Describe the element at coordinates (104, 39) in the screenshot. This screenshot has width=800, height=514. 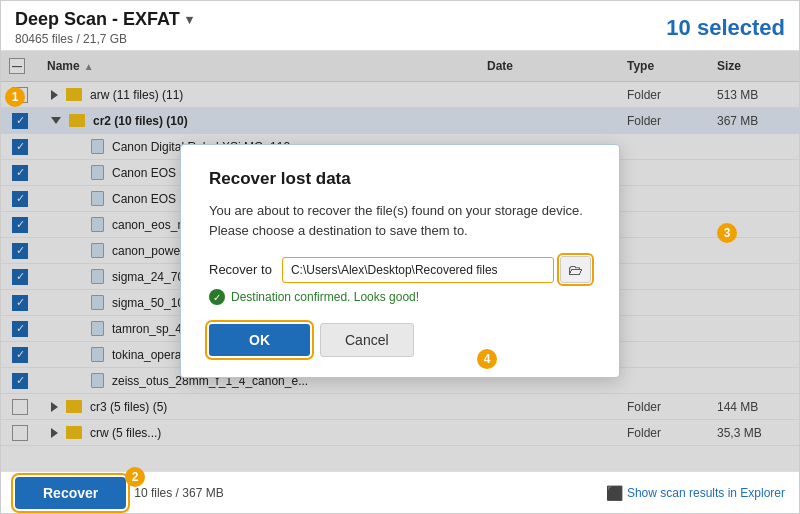
I see `header-subtitle: 80465 files / 21,7 GB` at that location.